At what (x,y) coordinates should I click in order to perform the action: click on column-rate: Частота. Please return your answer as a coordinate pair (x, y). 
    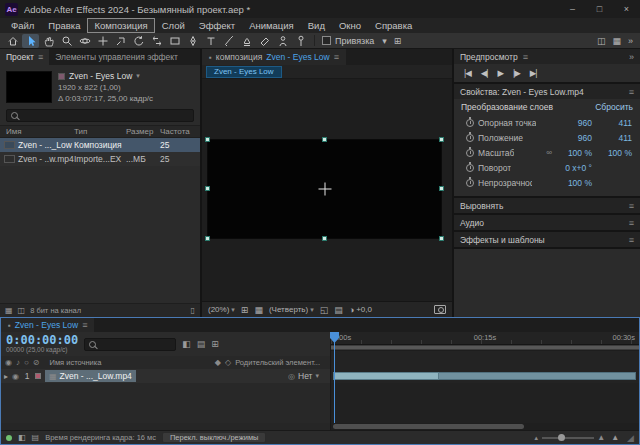
    Looking at the image, I should click on (180, 132).